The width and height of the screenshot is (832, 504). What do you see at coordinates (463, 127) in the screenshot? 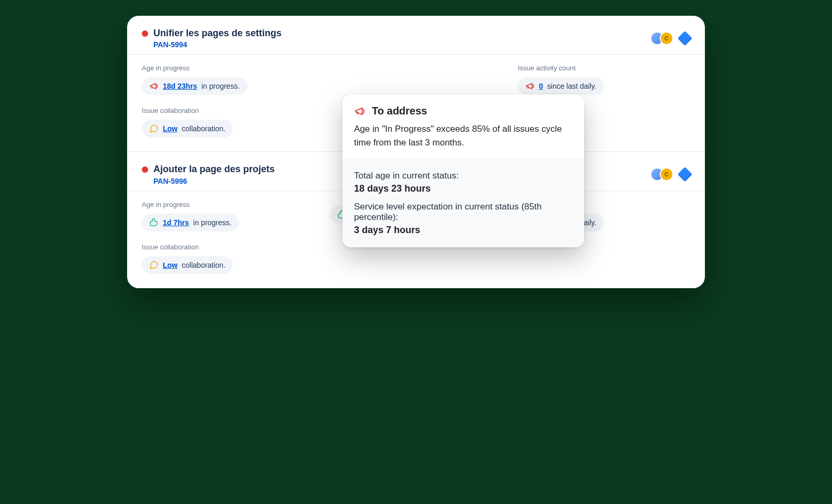
I see `popover-top: To address Age in "In Progress" exceeds …` at bounding box center [463, 127].